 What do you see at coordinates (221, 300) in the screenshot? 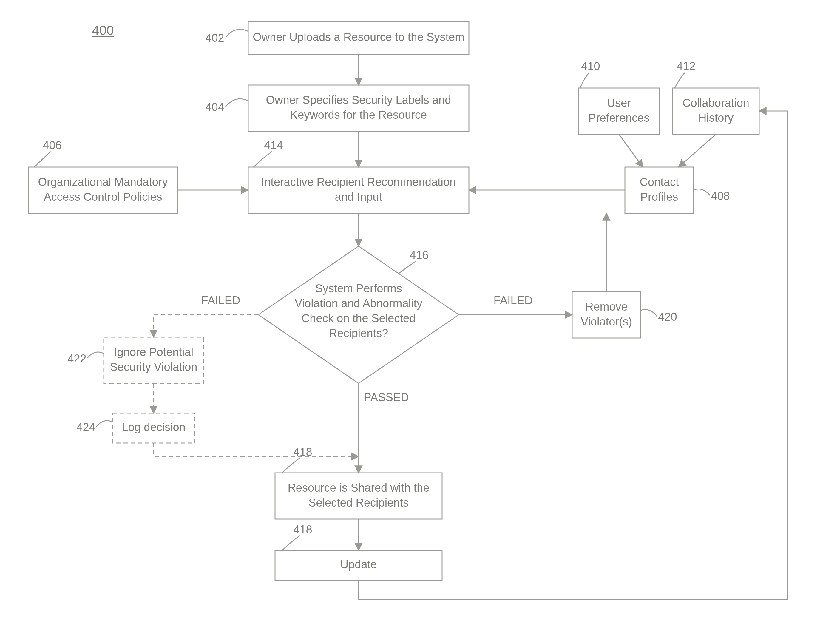
I see `failed-left-label: FAILED` at bounding box center [221, 300].